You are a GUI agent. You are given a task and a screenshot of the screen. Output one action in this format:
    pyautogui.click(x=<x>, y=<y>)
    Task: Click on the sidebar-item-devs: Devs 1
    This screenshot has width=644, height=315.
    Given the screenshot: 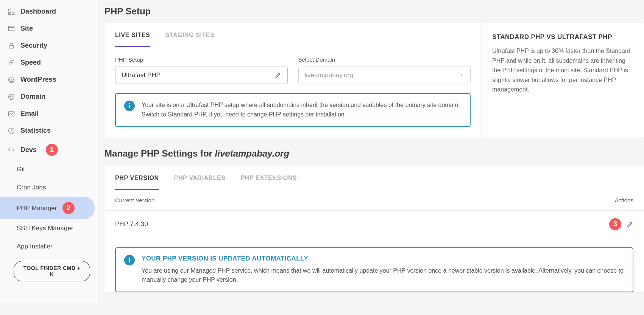 What is the action you would take?
    pyautogui.click(x=49, y=150)
    